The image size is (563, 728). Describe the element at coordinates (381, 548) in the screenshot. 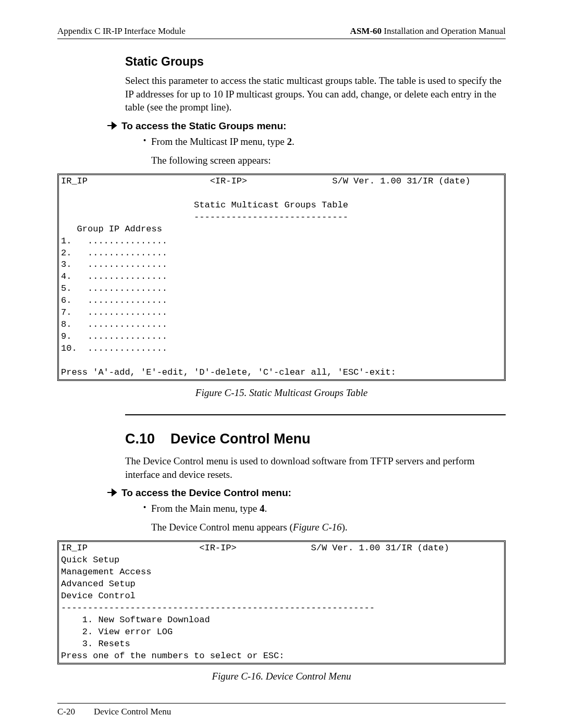

I see `t2-hdr-right: S/W Ver. 1.00 31/IR (date)` at that location.